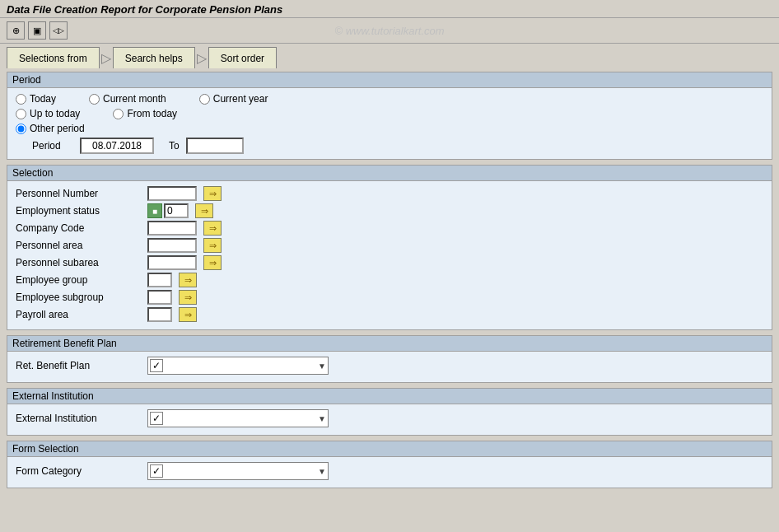 The image size is (779, 532). I want to click on retirement-dropdown-row: Ret. Benefit Plan ✓ ▼, so click(390, 366).